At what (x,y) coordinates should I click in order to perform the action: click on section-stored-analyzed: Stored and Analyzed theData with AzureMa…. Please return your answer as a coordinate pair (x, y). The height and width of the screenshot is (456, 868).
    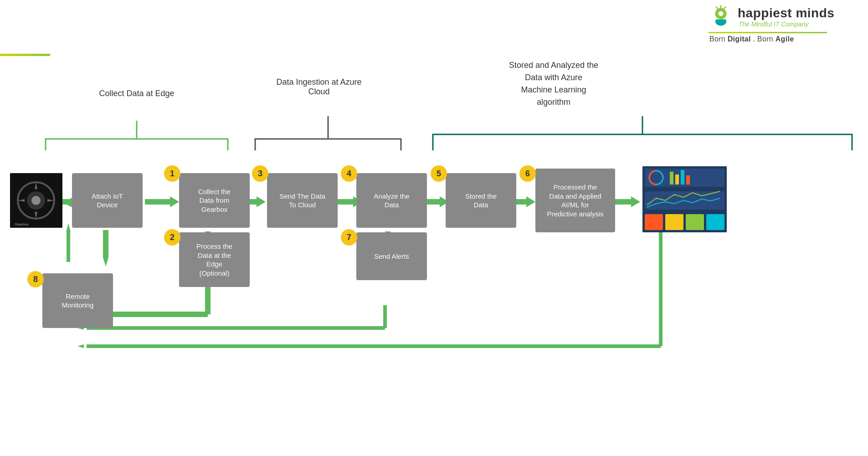
    Looking at the image, I should click on (554, 84).